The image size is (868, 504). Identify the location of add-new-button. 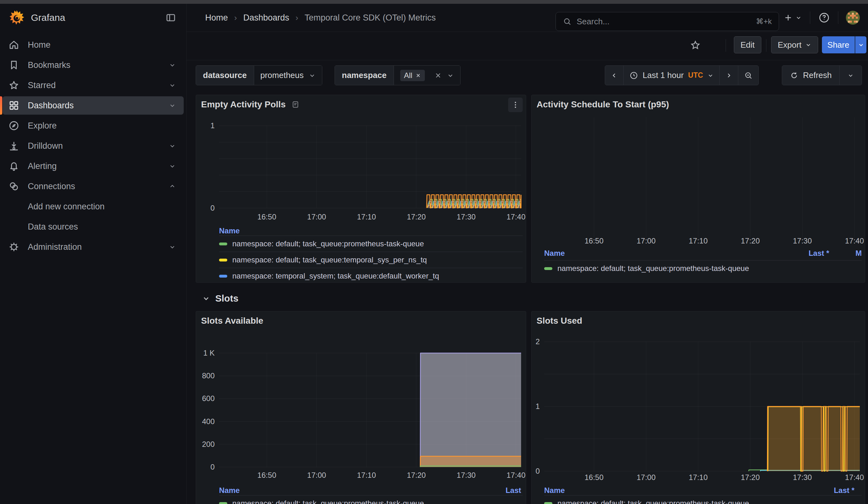
(793, 18).